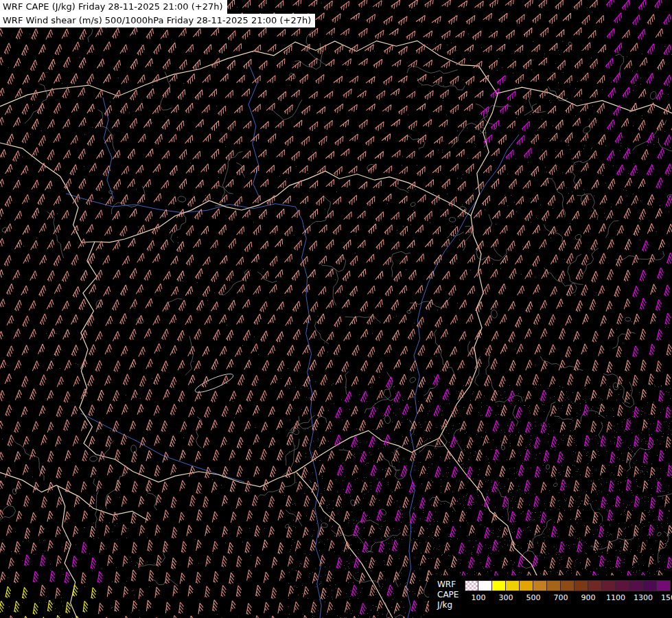 The height and width of the screenshot is (618, 672). I want to click on legend-scale: 100300500700900110013001500, so click(568, 592).